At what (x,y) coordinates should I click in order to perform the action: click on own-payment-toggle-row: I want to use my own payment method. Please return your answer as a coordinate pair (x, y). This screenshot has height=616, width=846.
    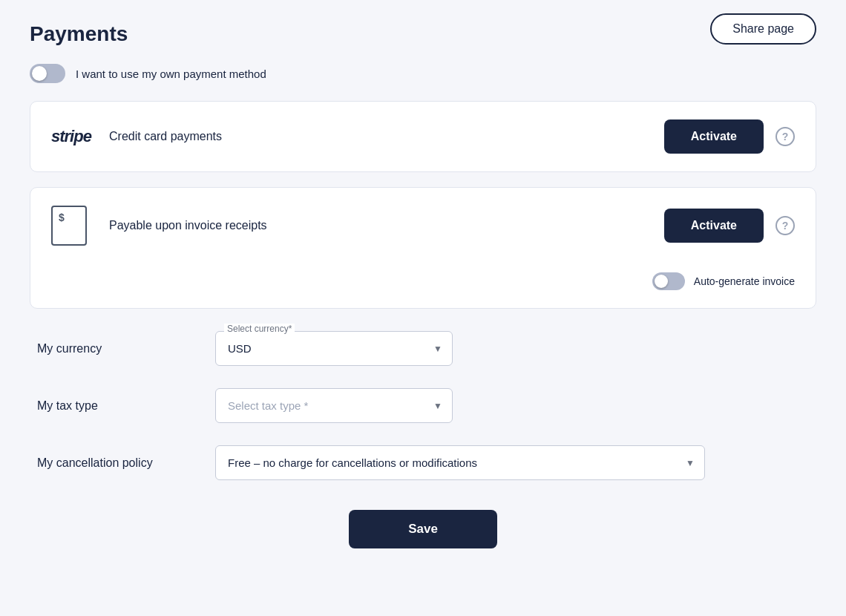
    Looking at the image, I should click on (423, 73).